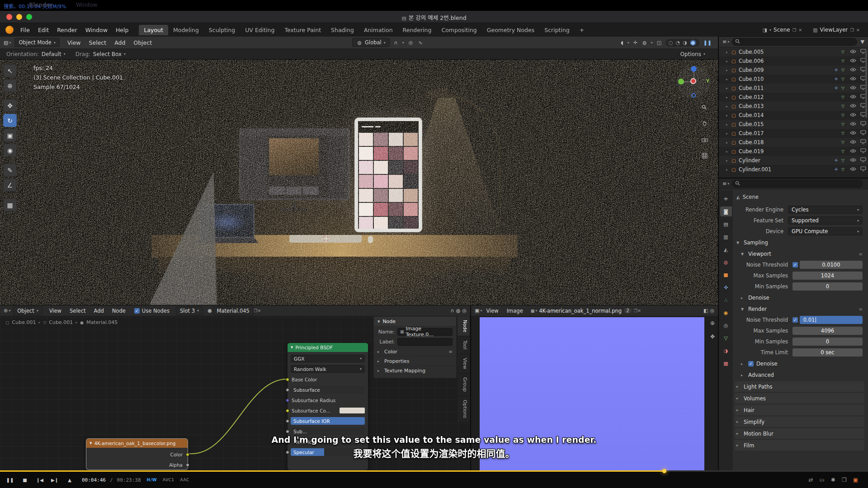 The width and height of the screenshot is (868, 488). I want to click on snap-arrow-icon: ▾, so click(403, 42).